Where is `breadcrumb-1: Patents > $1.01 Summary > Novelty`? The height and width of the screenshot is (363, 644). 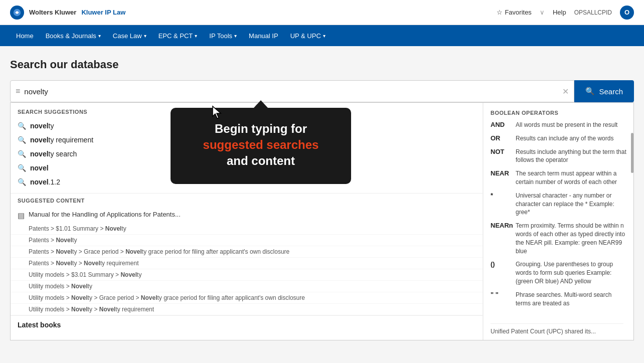 breadcrumb-1: Patents > $1.01 Summary > Novelty is located at coordinates (247, 229).